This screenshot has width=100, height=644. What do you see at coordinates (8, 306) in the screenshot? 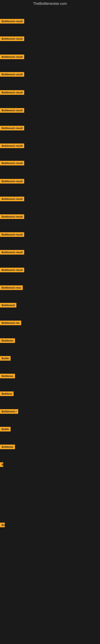
I see `list-item: Bottleneck` at bounding box center [8, 306].